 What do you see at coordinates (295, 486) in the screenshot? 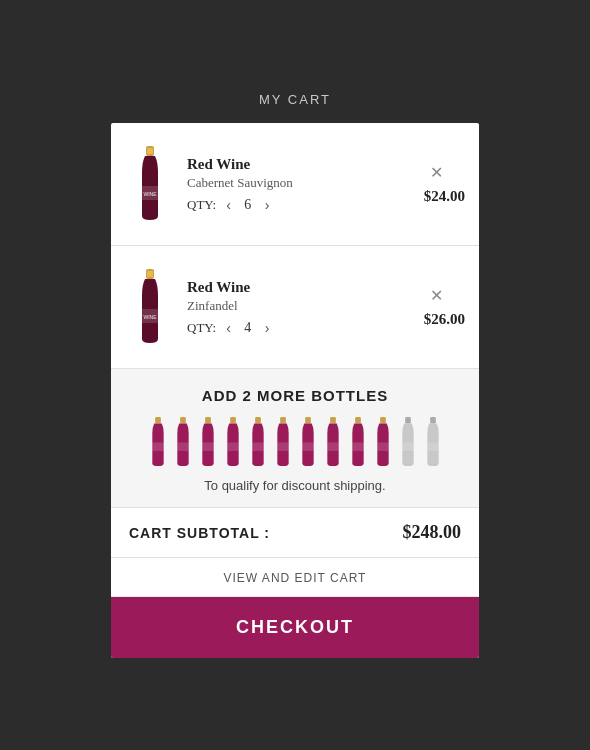
I see `discount-text: To qualify for discount shipping.` at bounding box center [295, 486].